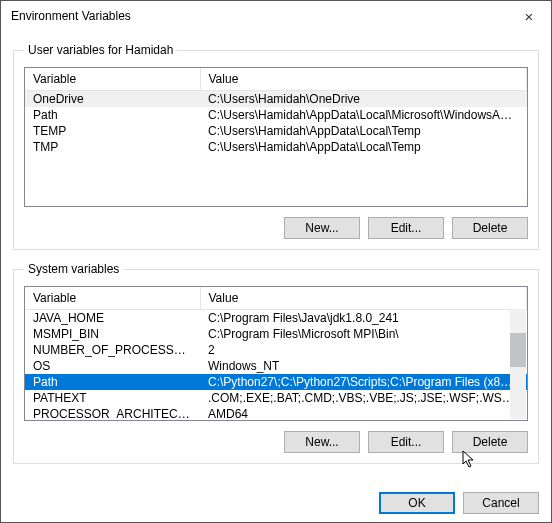  I want to click on cell-value: C:\Users\Hamidah\OneDrive, so click(364, 100).